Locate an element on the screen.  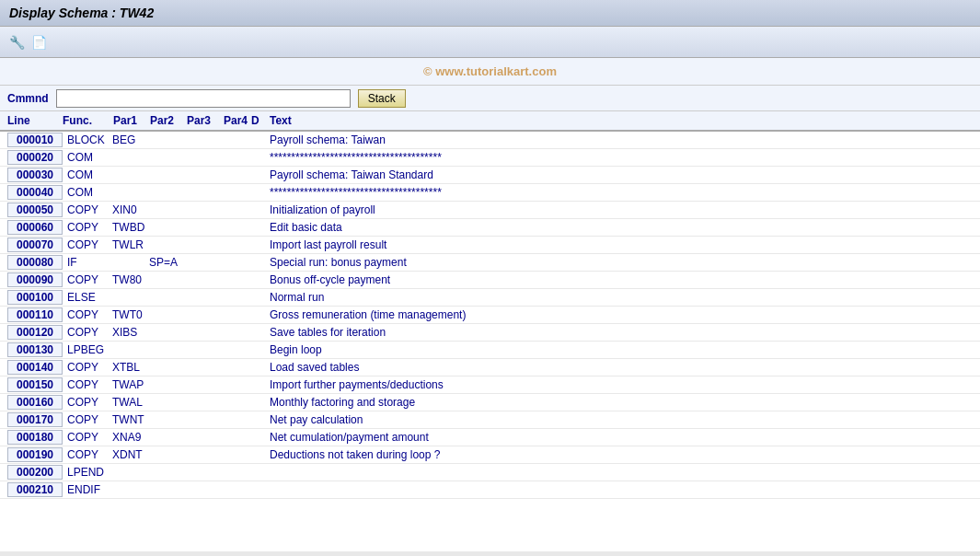
cell-func: ENDIF is located at coordinates (87, 490).